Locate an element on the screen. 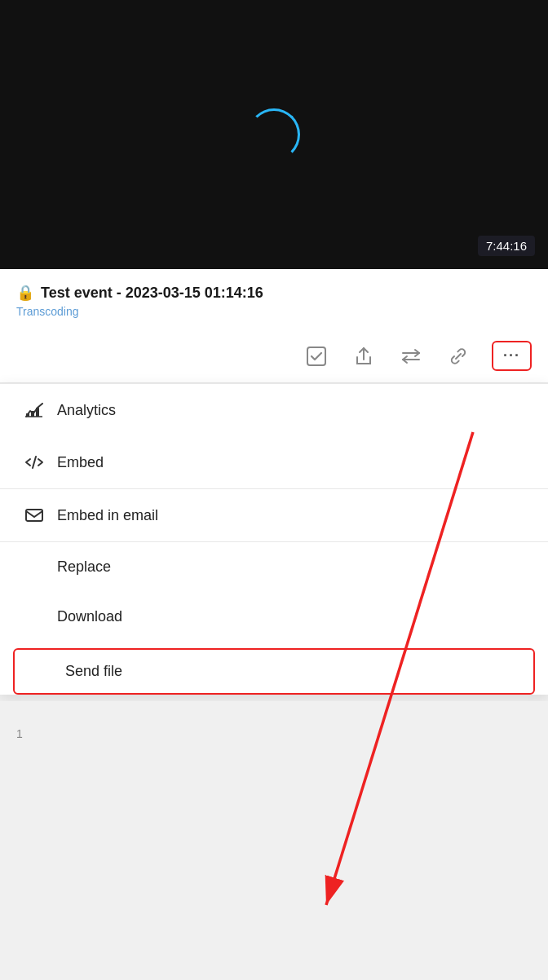 The width and height of the screenshot is (548, 980). share-icon is located at coordinates (364, 356).